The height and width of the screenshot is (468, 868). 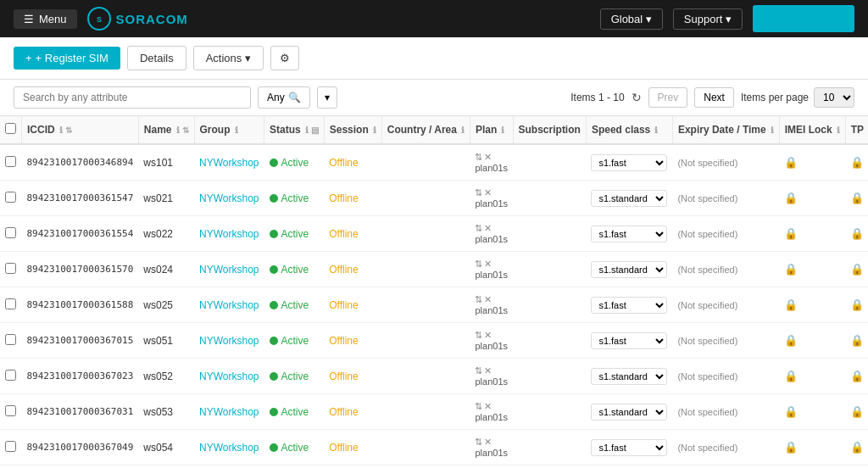 What do you see at coordinates (714, 98) in the screenshot?
I see `next-button: Next` at bounding box center [714, 98].